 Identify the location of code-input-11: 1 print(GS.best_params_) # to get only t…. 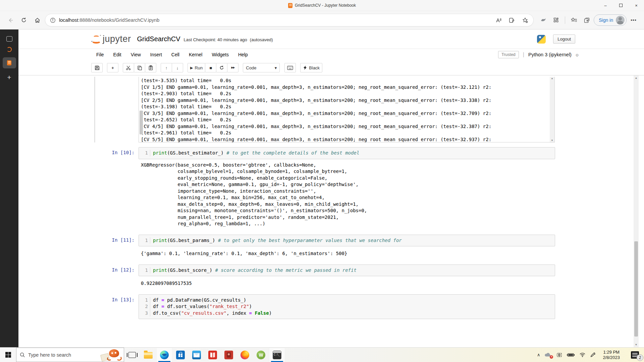
(347, 241).